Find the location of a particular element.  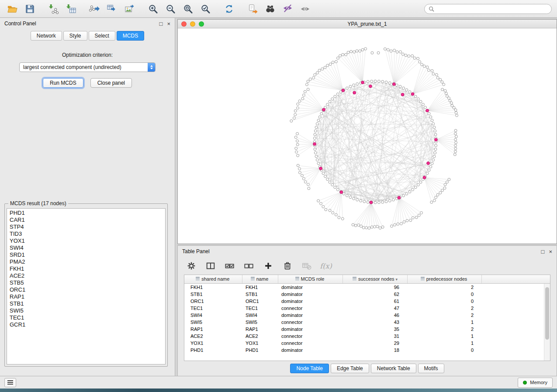

show-columns-button is located at coordinates (211, 266).